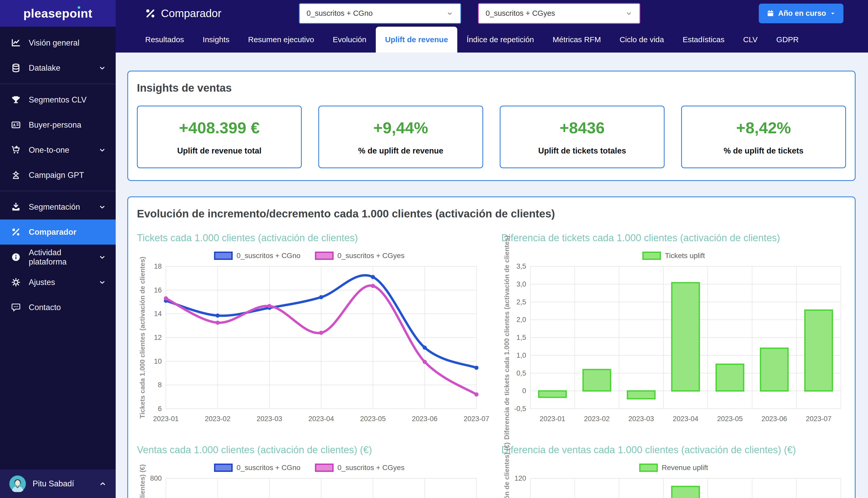  What do you see at coordinates (165, 419) in the screenshot?
I see `svg-text: 2023-01` at bounding box center [165, 419].